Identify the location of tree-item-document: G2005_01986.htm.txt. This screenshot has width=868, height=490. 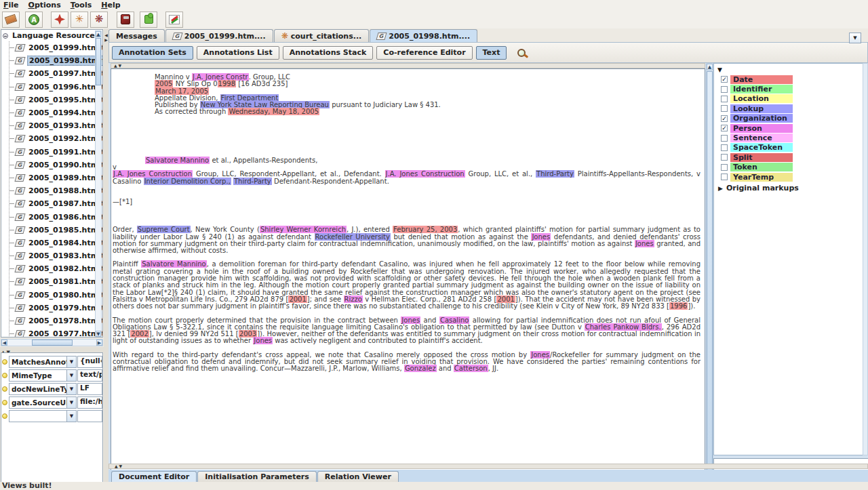
(53, 217).